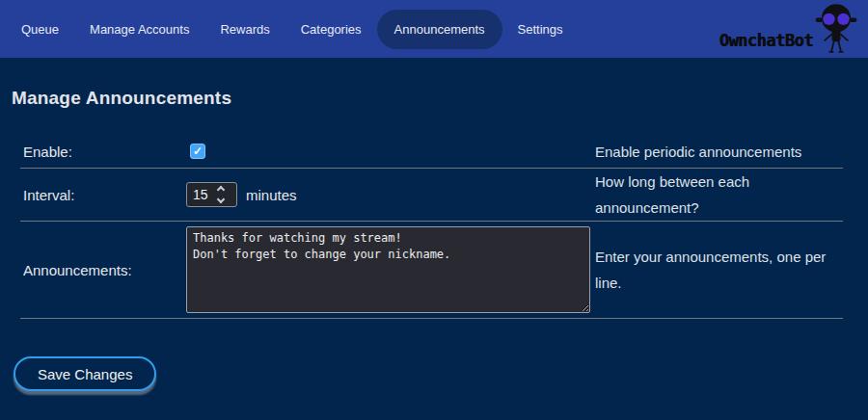  Describe the element at coordinates (221, 199) in the screenshot. I see `spinner-down-icon` at that location.